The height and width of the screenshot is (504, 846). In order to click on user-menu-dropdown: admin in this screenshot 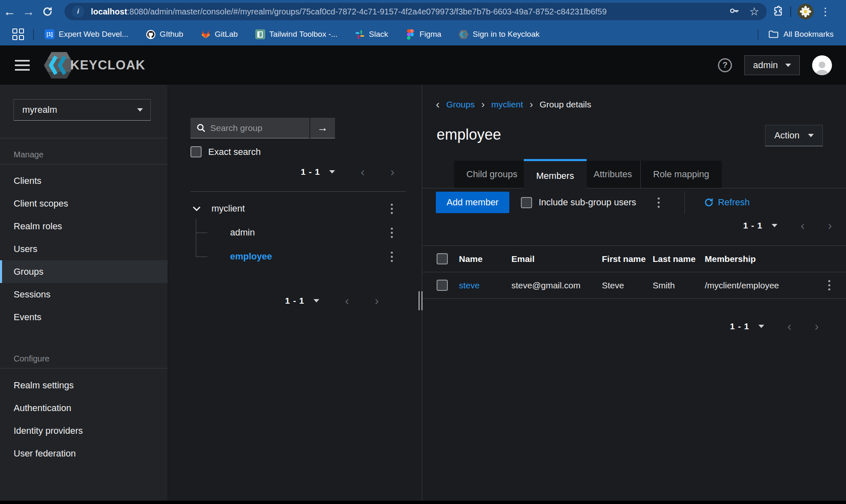, I will do `click(772, 65)`.